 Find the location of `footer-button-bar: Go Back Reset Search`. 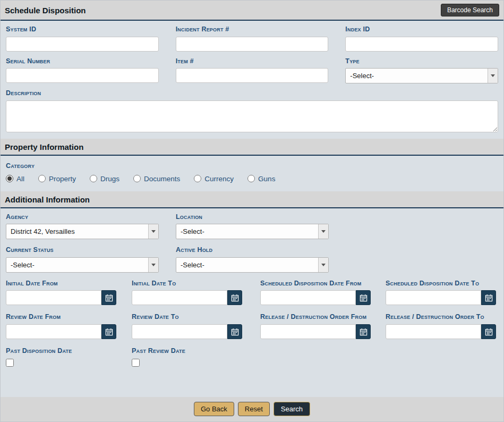

footer-button-bar: Go Back Reset Search is located at coordinates (252, 409).